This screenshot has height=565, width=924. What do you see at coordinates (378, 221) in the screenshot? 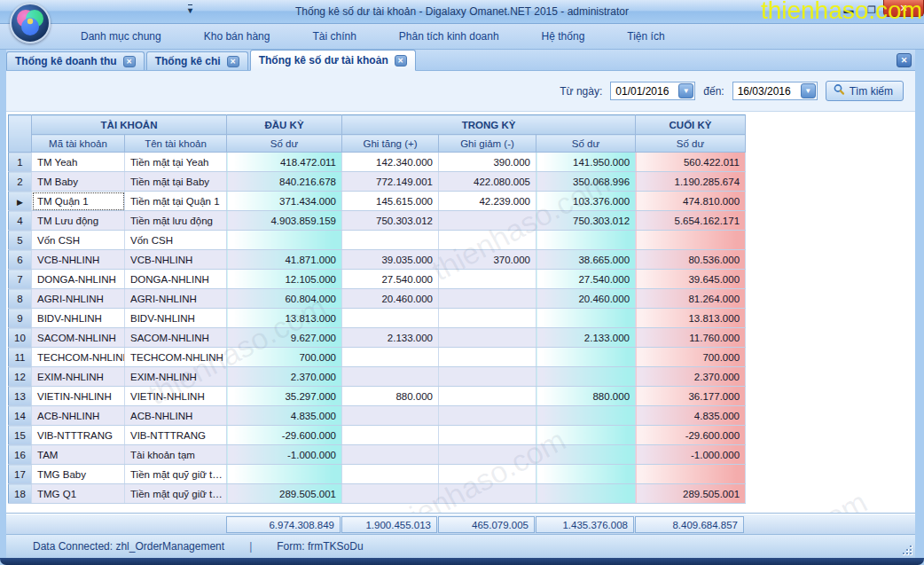
I see `table-row: 4TM Lưu độngTiền mặt lưu động4.903.859.1…` at bounding box center [378, 221].